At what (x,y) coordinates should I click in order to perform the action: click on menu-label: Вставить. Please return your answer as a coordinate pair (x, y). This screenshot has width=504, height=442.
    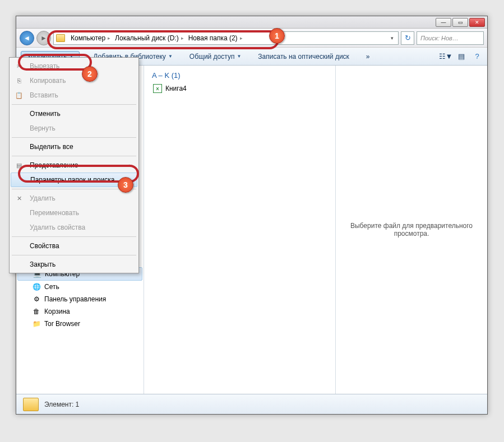
    Looking at the image, I should click on (44, 95).